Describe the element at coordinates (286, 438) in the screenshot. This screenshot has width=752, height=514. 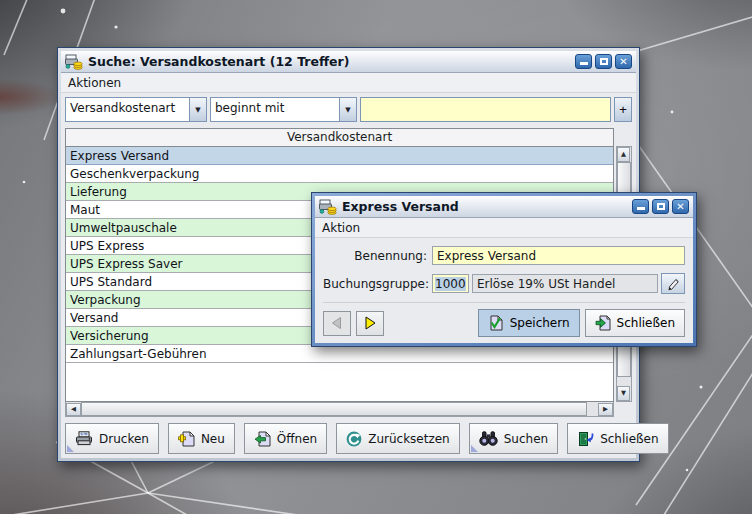
I see `oeffnen-button: Öffnen` at that location.